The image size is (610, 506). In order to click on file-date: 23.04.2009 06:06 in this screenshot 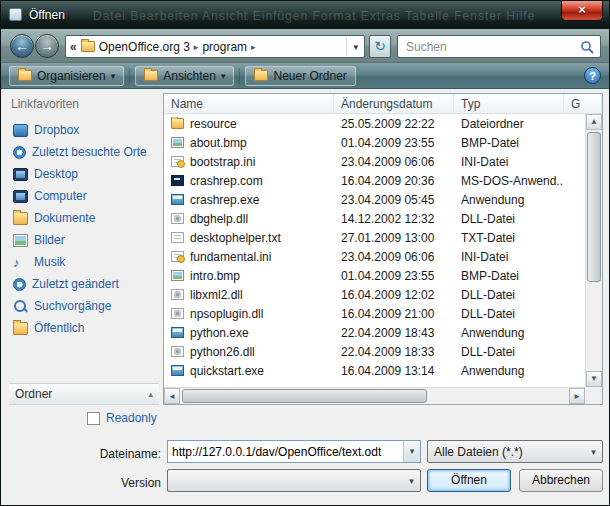, I will do `click(394, 162)`.